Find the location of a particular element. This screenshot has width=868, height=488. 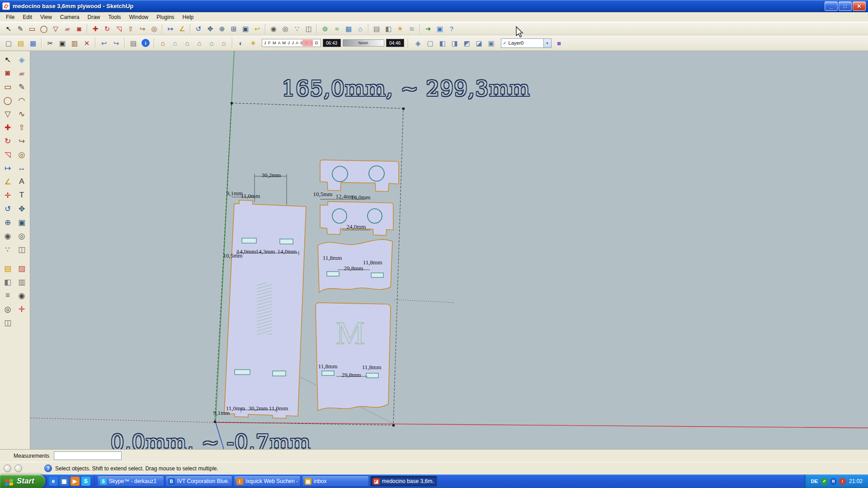

shadow-date-slider: J F M A M J J A S O N D is located at coordinates (291, 43).